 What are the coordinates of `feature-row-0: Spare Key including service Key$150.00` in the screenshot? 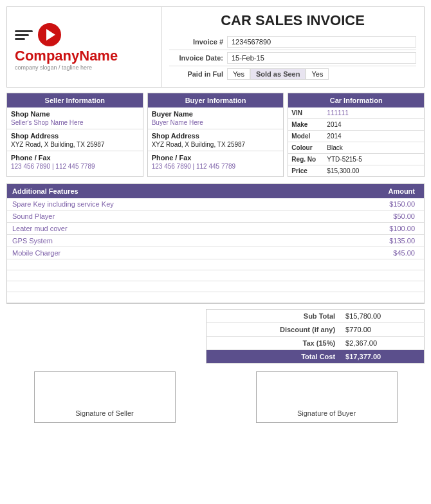 It's located at (216, 205).